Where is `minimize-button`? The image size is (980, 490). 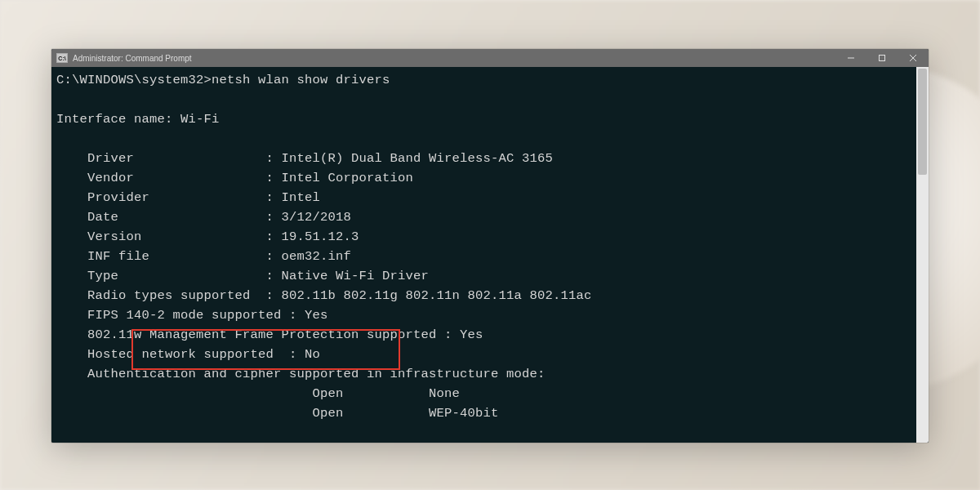 minimize-button is located at coordinates (851, 58).